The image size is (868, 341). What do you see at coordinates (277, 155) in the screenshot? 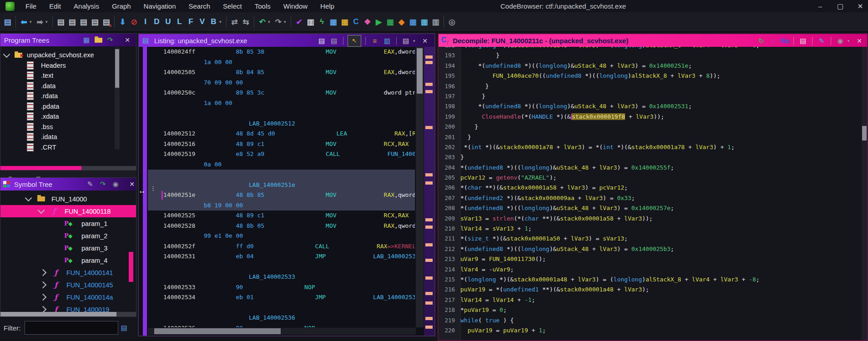
I see `listing-row: 140002519e8 52 a9CALLFUN_1400ace70` at bounding box center [277, 155].